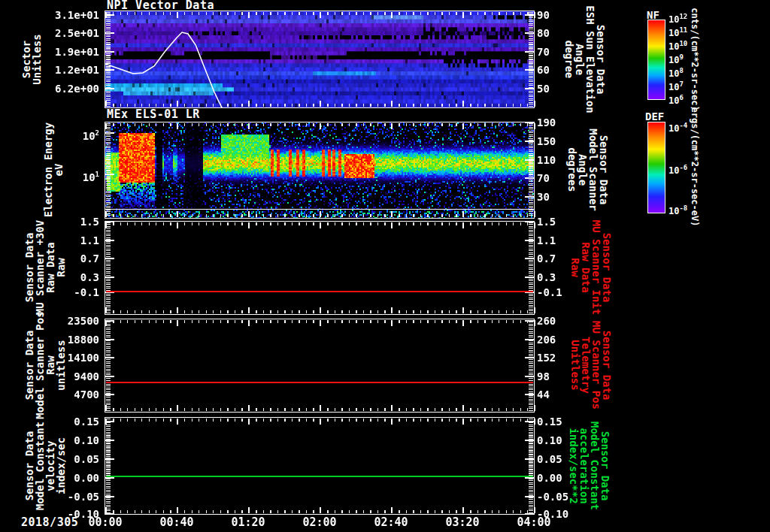 Image resolution: width=770 pixels, height=532 pixels. What do you see at coordinates (71, 15) in the screenshot?
I see `p1-left-tick-label: 3.1e+01` at bounding box center [71, 15].